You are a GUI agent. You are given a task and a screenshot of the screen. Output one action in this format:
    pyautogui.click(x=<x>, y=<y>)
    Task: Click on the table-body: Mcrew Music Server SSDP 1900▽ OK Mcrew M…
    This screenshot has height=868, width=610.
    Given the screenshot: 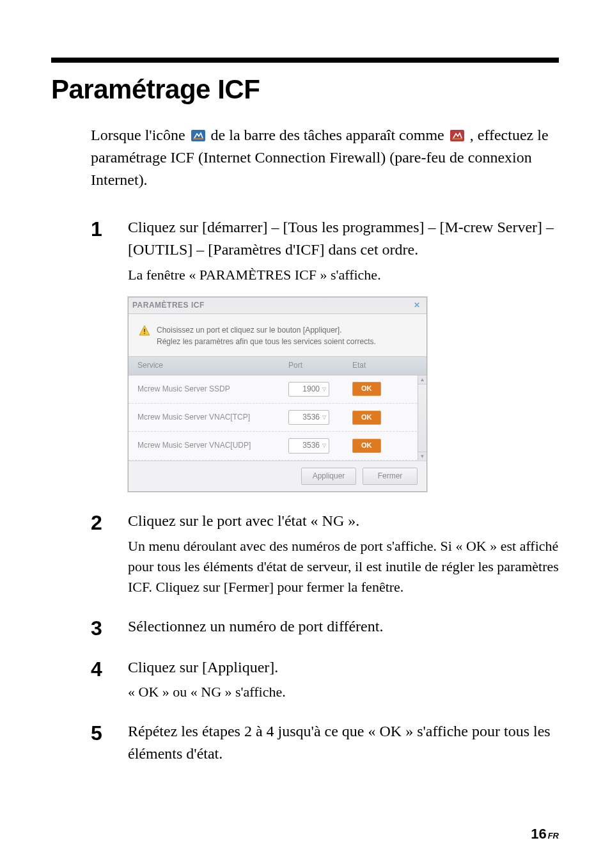 What is the action you would take?
    pyautogui.click(x=278, y=418)
    